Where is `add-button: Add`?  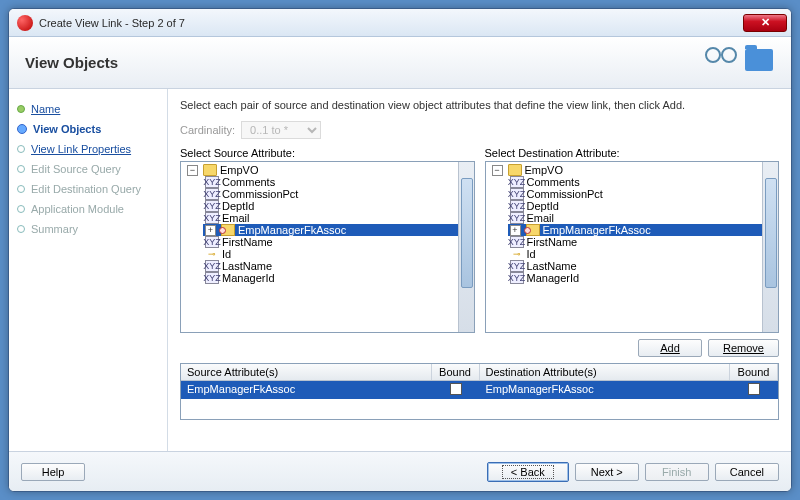
add-button: Add is located at coordinates (670, 348).